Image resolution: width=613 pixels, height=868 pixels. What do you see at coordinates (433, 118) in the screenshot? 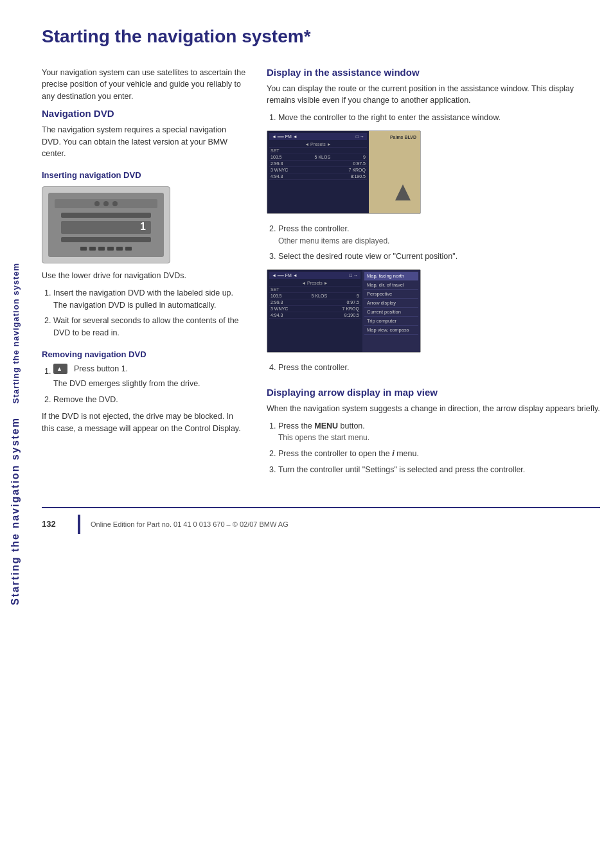
I see `display-window-steps: Move the controller to the right to ente…` at bounding box center [433, 118].